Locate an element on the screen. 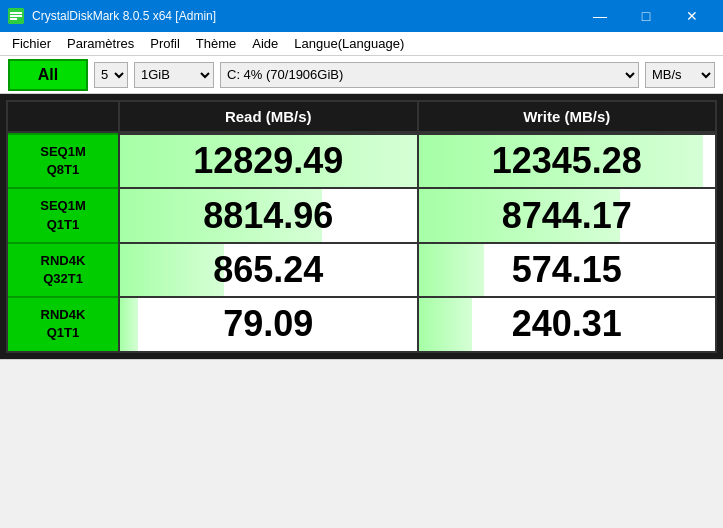  title-bar: CrystalDiskMark 8.0.5 x64 [Admin] — □ ✕ is located at coordinates (362, 16).